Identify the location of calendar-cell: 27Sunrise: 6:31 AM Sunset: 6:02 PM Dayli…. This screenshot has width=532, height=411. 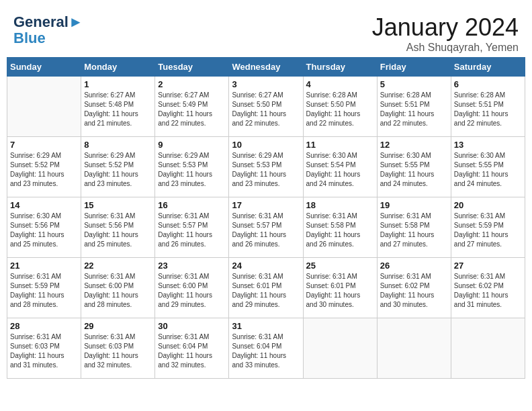
(488, 288).